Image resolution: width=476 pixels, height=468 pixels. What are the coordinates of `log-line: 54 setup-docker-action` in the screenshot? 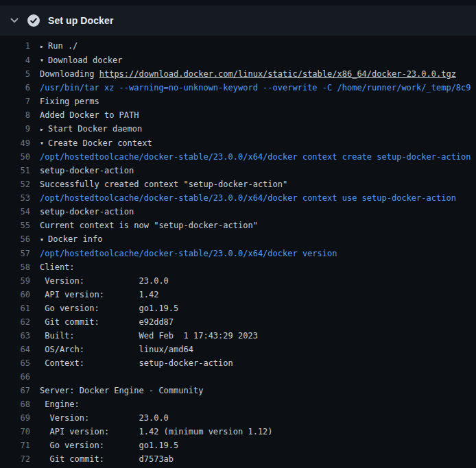 It's located at (238, 212).